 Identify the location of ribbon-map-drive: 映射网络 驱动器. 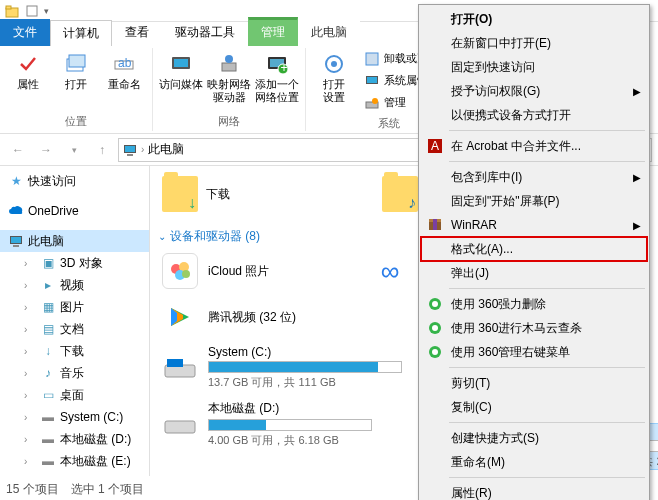
(229, 80).